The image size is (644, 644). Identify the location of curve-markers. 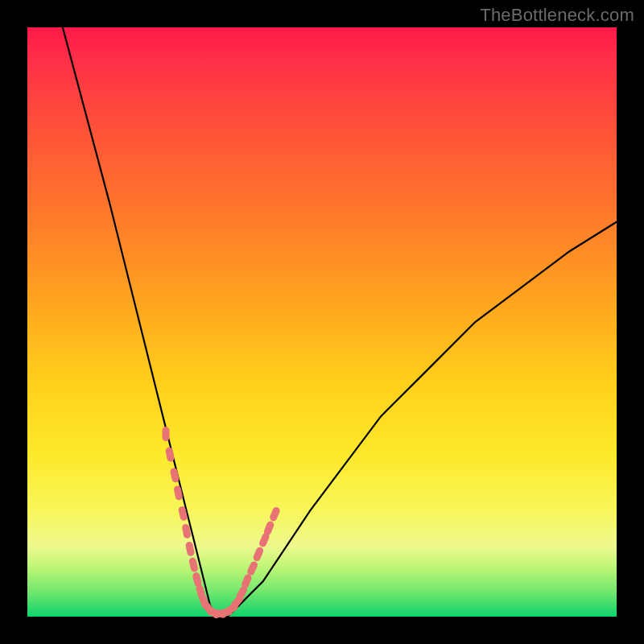
(222, 523).